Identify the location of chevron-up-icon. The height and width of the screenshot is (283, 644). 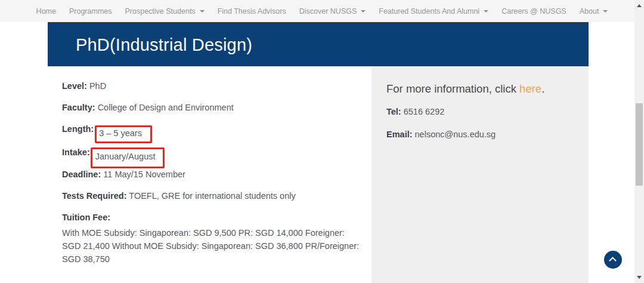
(613, 260).